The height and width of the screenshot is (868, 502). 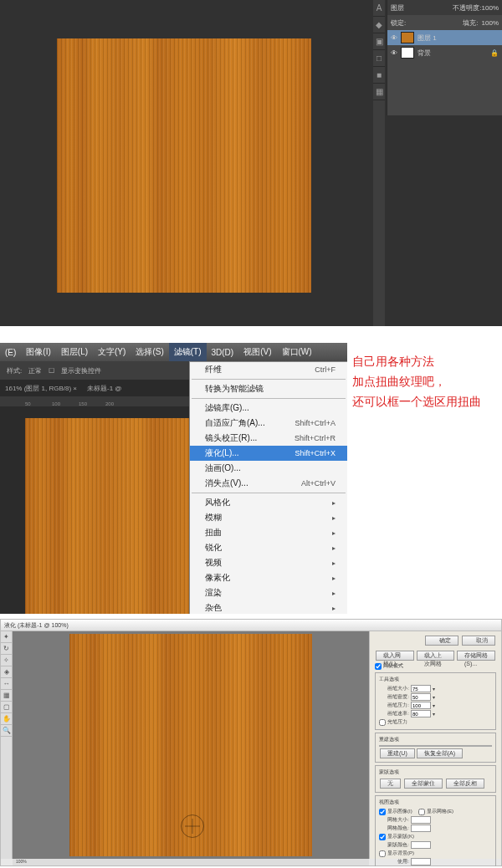 What do you see at coordinates (223, 352) in the screenshot?
I see `menu-3d: 3D(D)` at bounding box center [223, 352].